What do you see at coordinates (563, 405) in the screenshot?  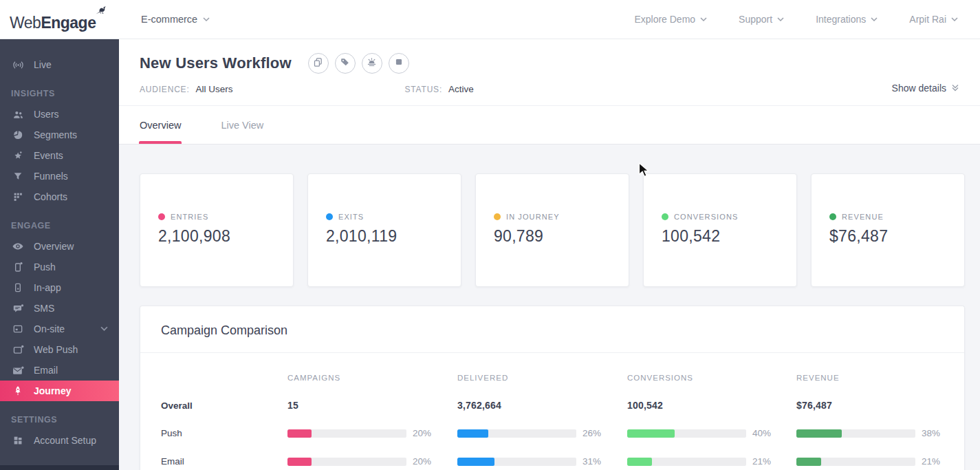 I see `table-row-overall: Overall 15 3,762,664 100,542 $76,487` at bounding box center [563, 405].